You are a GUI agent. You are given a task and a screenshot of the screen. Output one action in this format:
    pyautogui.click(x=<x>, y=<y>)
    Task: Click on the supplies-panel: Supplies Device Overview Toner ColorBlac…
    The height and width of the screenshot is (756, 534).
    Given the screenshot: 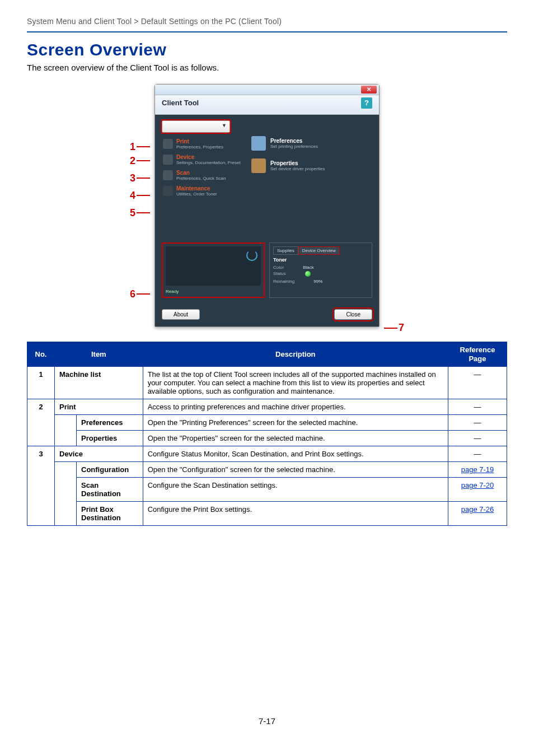 What is the action you would take?
    pyautogui.click(x=321, y=270)
    